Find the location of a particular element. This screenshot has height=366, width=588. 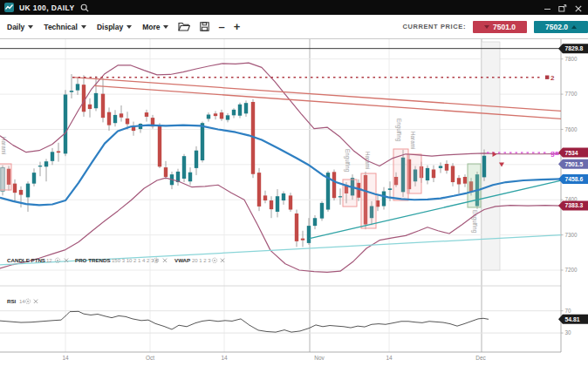

sell-price-button: 7501.0 is located at coordinates (500, 27).